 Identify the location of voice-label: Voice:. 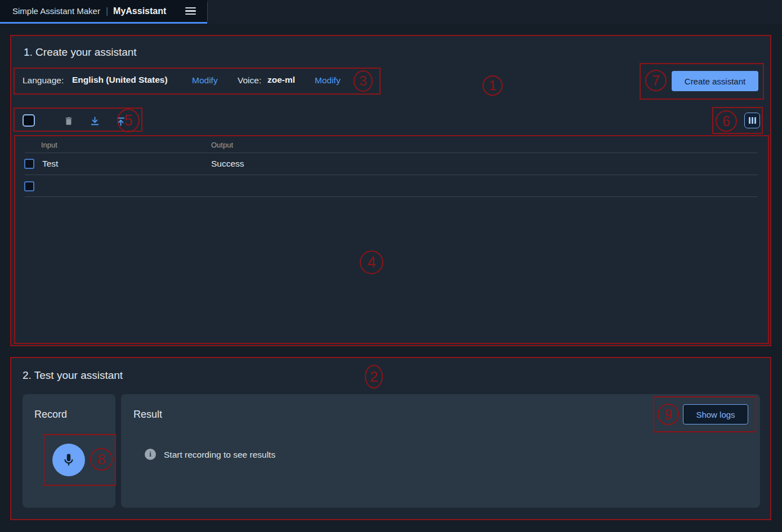
(249, 81).